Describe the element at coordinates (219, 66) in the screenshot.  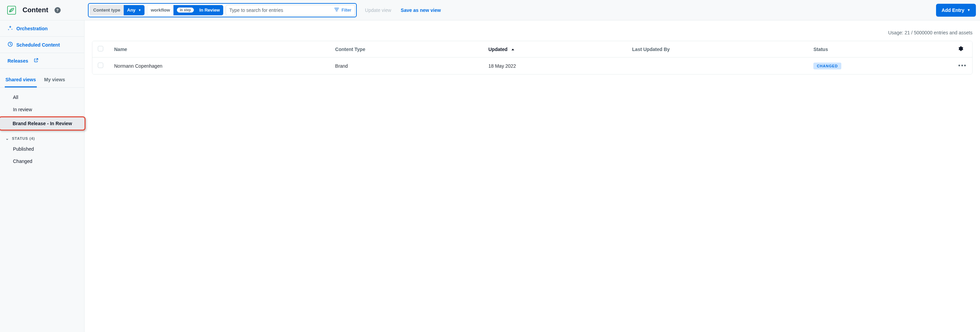
I see `cell-name: Normann Copenhagen` at that location.